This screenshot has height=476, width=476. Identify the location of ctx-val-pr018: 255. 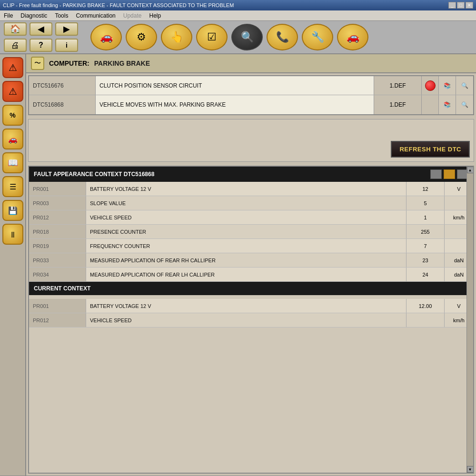
(426, 231).